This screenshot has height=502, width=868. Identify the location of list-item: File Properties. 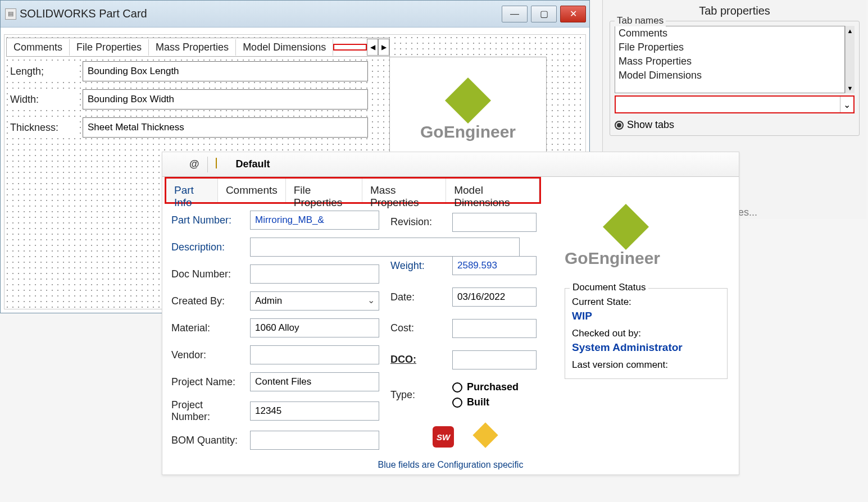
(730, 47).